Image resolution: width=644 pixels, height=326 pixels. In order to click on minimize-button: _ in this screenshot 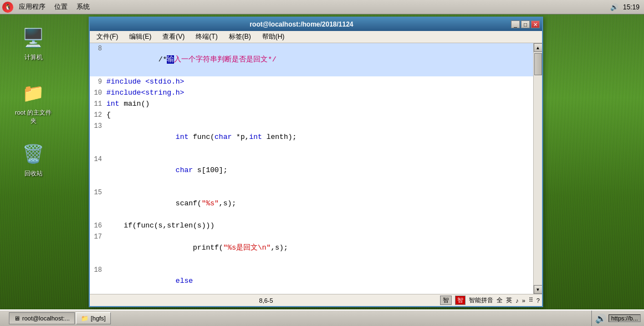, I will do `click(515, 24)`.